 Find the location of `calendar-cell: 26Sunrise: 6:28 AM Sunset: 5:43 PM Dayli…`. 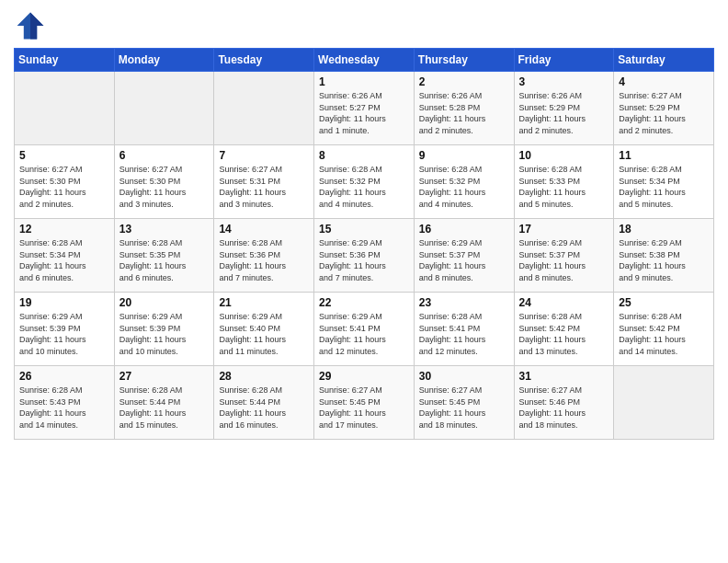

calendar-cell: 26Sunrise: 6:28 AM Sunset: 5:43 PM Dayli… is located at coordinates (64, 403).